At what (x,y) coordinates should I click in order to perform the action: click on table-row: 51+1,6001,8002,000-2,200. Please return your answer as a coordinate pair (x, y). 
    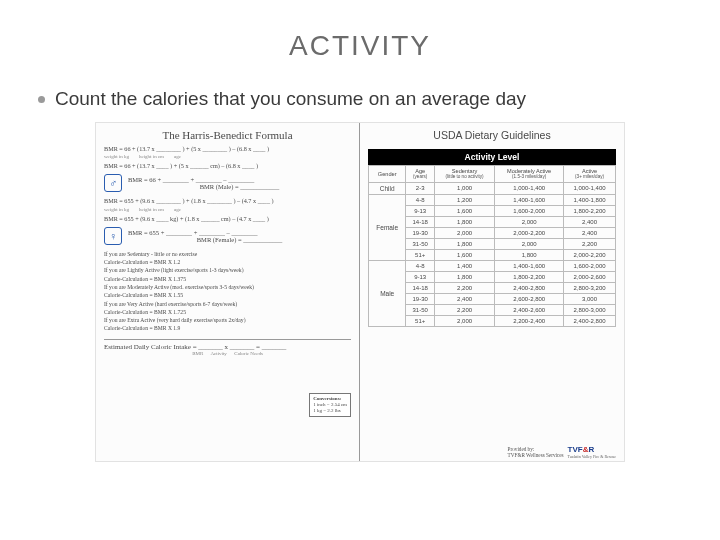
    Looking at the image, I should click on (492, 254).